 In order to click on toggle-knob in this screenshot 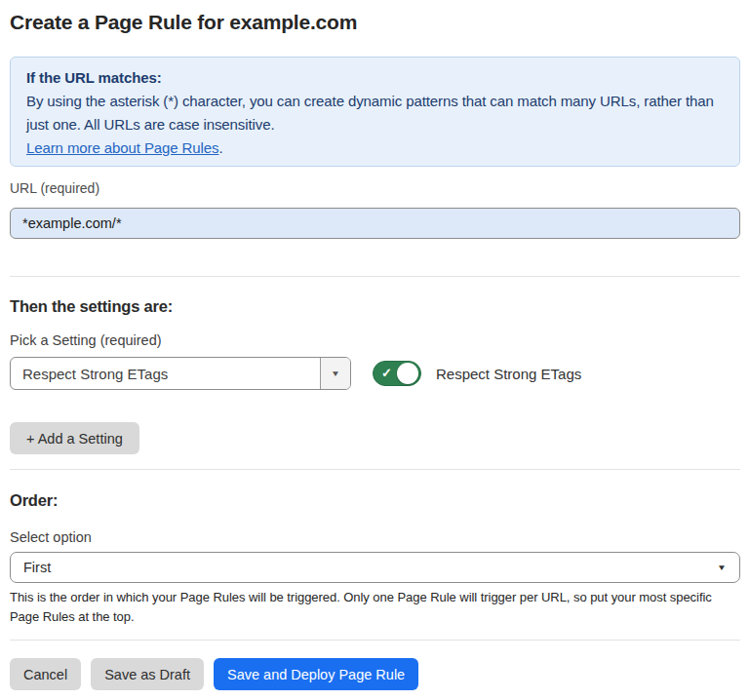, I will do `click(408, 373)`.